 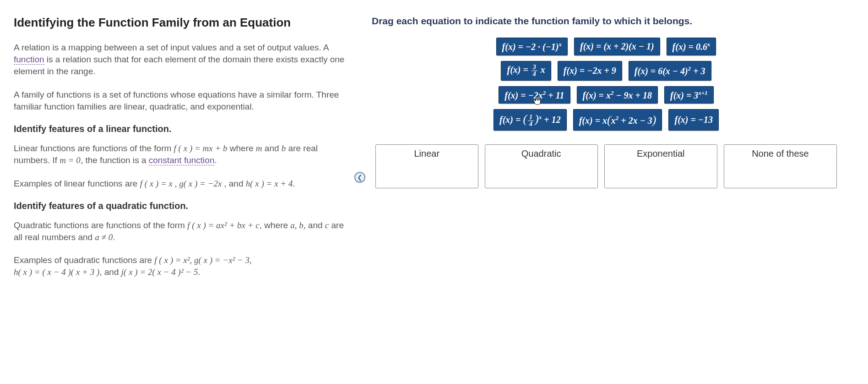 I want to click on drop-label: None of these, so click(x=780, y=154).